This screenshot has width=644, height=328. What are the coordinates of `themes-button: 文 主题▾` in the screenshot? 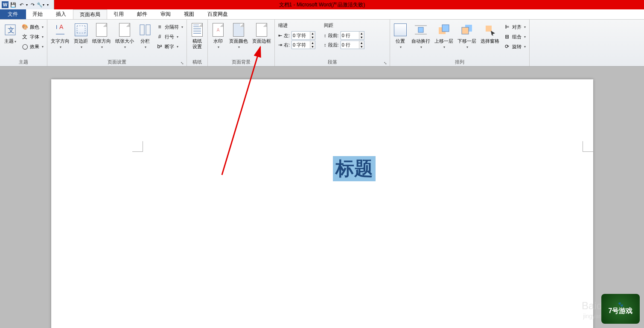 It's located at (10, 33).